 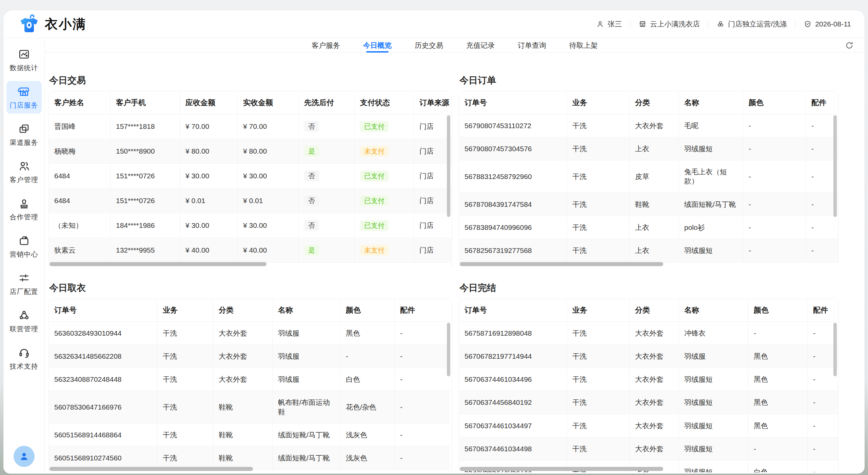 I want to click on column-header: 颜色, so click(x=368, y=311).